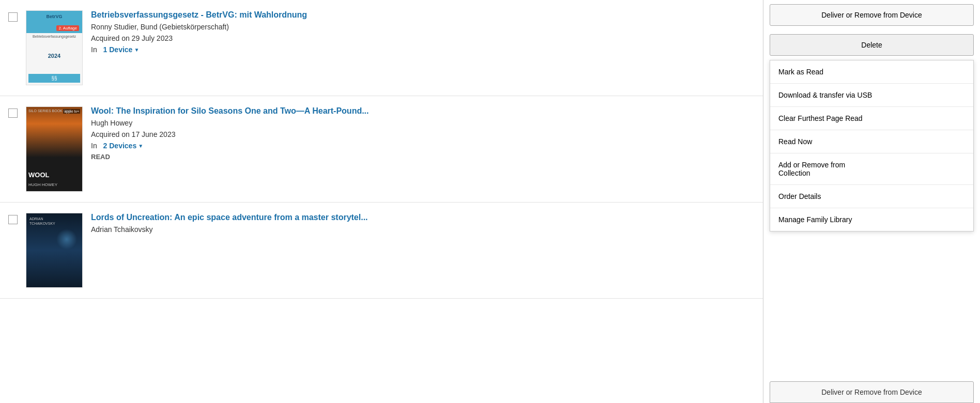  Describe the element at coordinates (423, 111) in the screenshot. I see `book-title-2: Wool: The Inspiration for Silo Seasons O…` at that location.